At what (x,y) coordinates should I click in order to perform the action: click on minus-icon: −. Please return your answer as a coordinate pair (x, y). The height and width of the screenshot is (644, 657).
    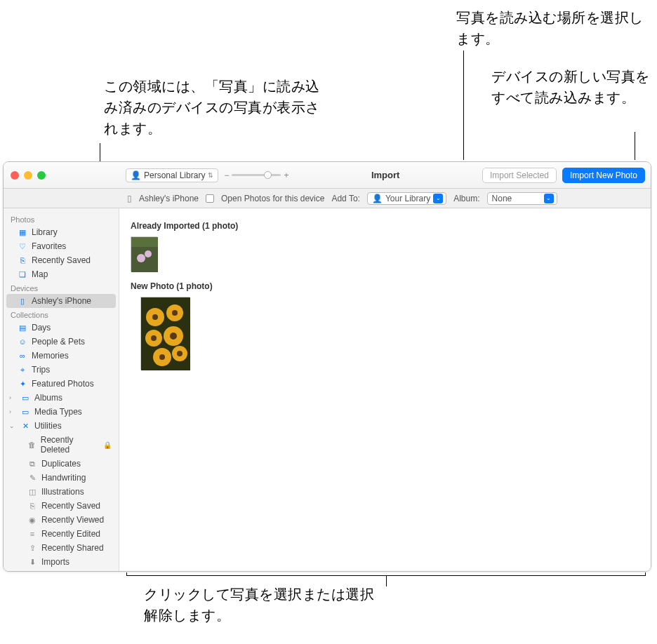
    Looking at the image, I should click on (226, 175).